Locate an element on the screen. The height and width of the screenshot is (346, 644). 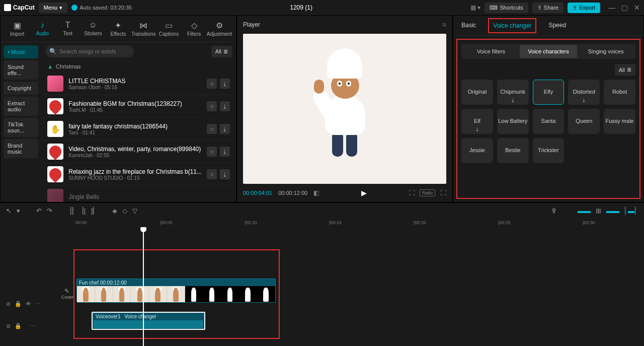
voice-original: Original is located at coordinates (477, 92).